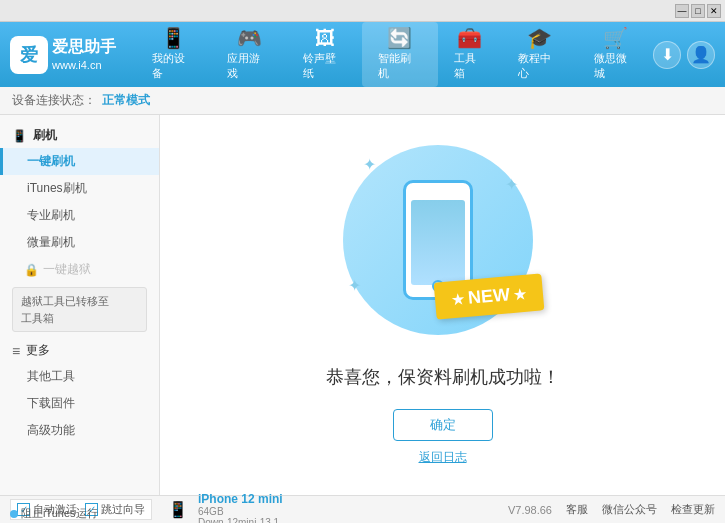  I want to click on sidebar-jailbreak-disabled: 🔒 一键越狱, so click(80, 270).